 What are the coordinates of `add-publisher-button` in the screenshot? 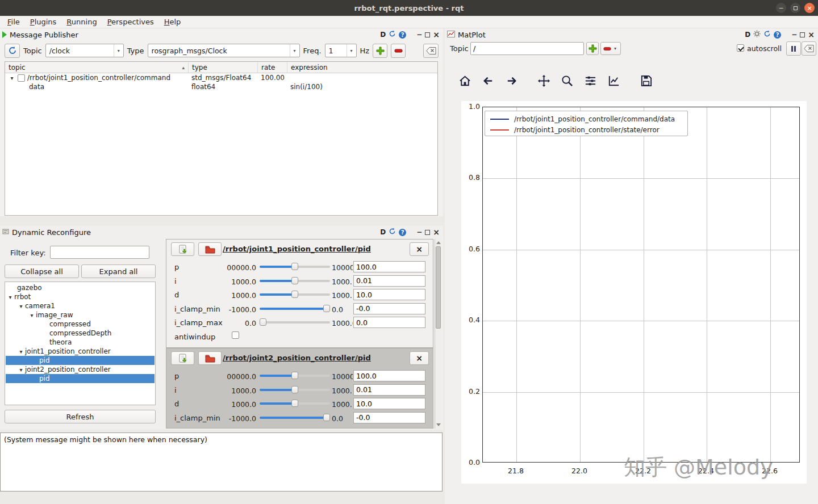 It's located at (380, 51).